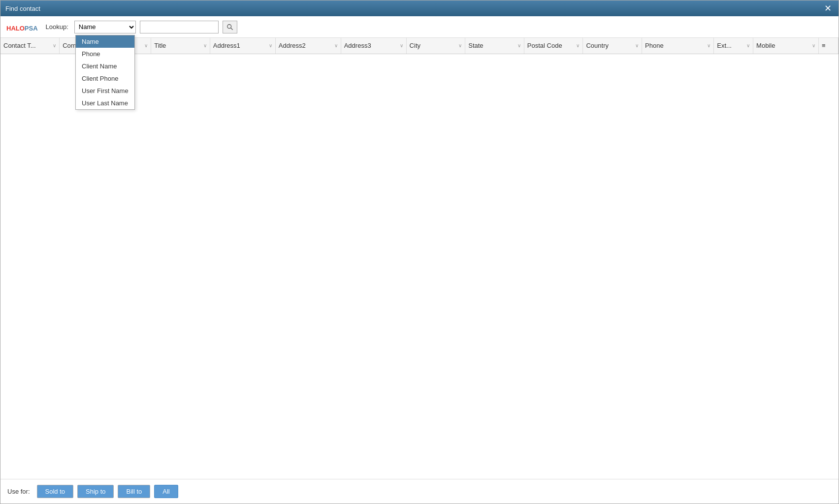 Image resolution: width=839 pixels, height=504 pixels. I want to click on dropdown-item-name: Name, so click(105, 41).